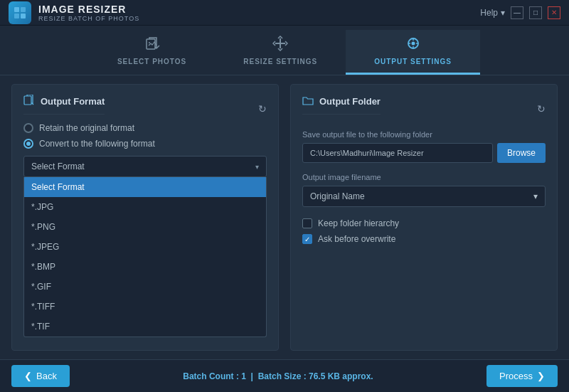  What do you see at coordinates (424, 134) in the screenshot?
I see `folder-path-label: Save output file to the following folder` at bounding box center [424, 134].